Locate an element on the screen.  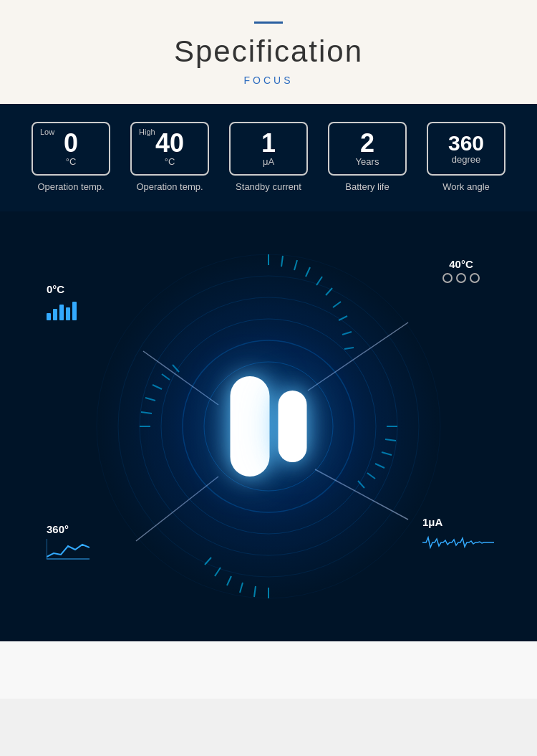
pill-large is located at coordinates (251, 426).